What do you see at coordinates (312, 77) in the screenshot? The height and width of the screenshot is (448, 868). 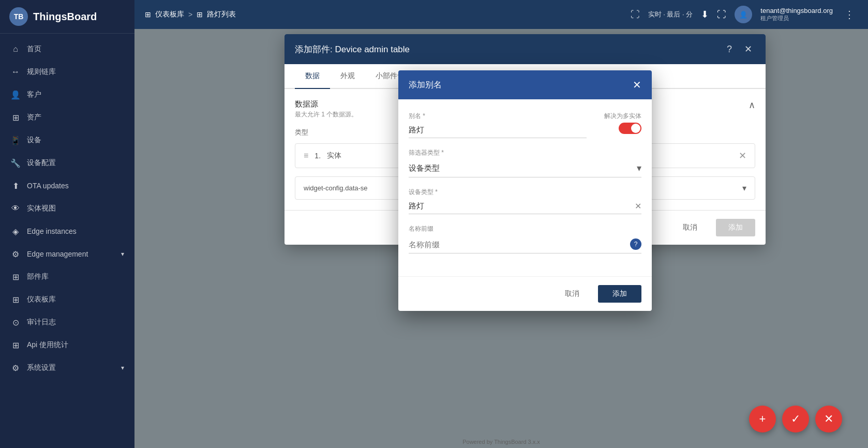 I see `tab-data: 数据` at bounding box center [312, 77].